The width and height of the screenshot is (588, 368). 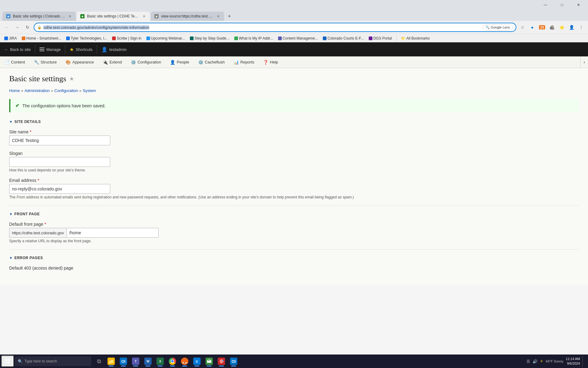 What do you see at coordinates (50, 49) in the screenshot?
I see `manage-button: Manage` at bounding box center [50, 49].